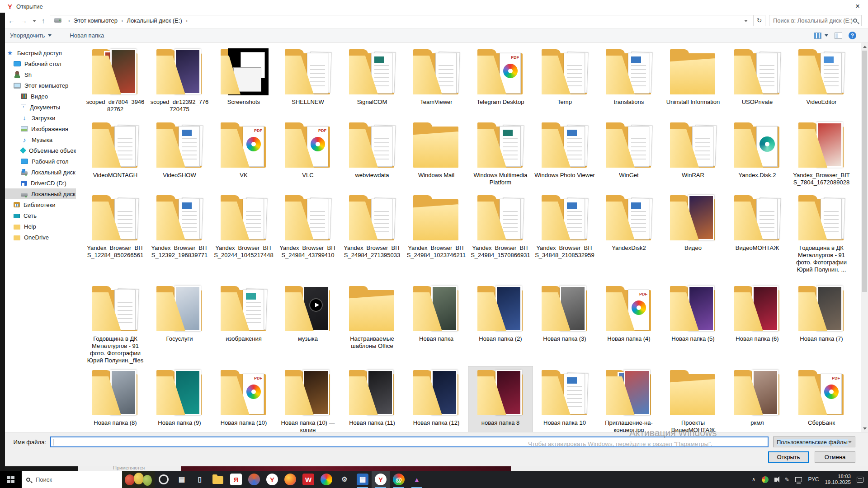  Describe the element at coordinates (115, 399) in the screenshot. I see `folder-tile: Новая папка (8)` at that location.